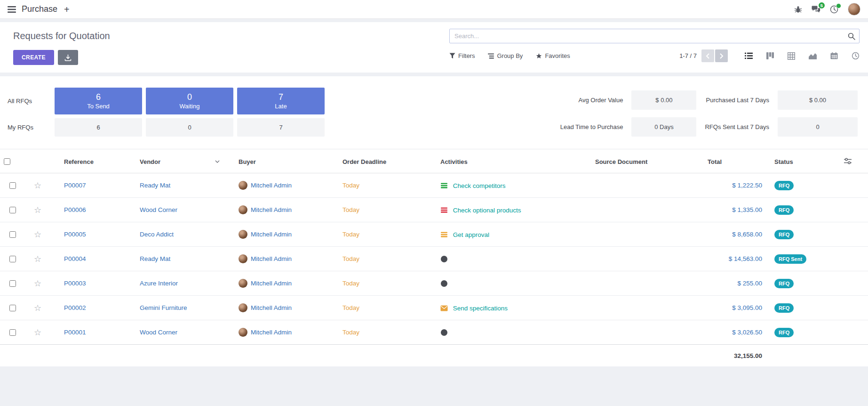  I want to click on reference-link: P00004, so click(75, 259).